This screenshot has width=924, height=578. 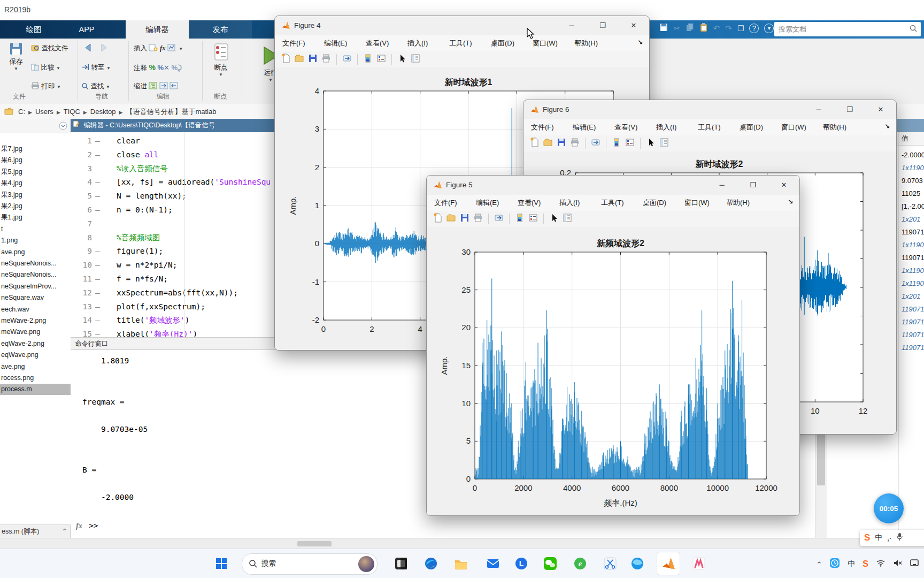 What do you see at coordinates (9, 112) in the screenshot?
I see `folder-icon` at bounding box center [9, 112].